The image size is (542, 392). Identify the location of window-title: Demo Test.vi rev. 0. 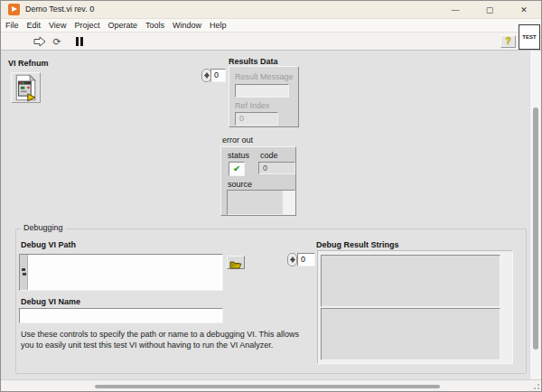
(60, 9).